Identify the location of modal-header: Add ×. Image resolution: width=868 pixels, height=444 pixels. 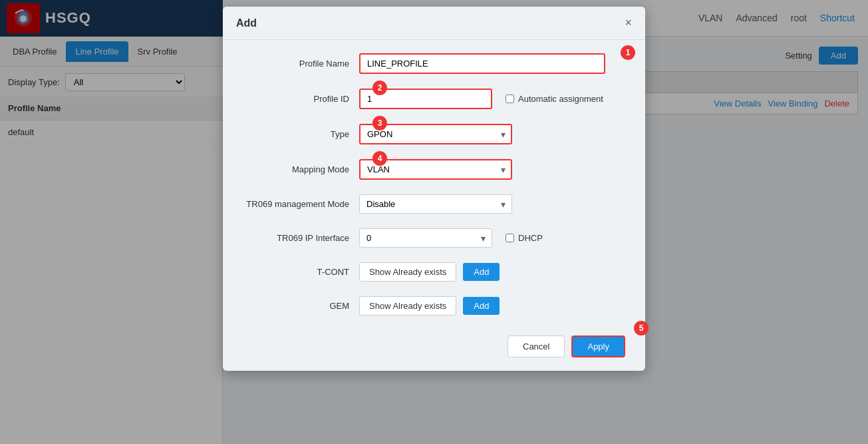
(434, 23).